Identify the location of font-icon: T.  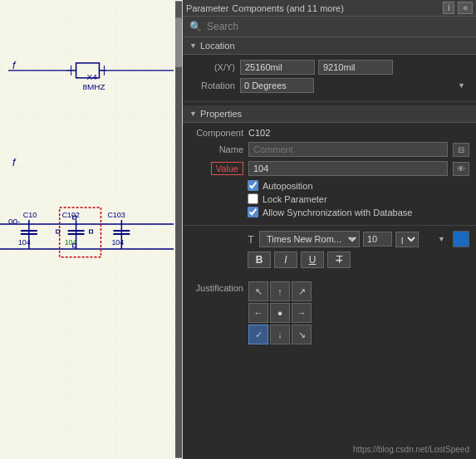
(251, 239).